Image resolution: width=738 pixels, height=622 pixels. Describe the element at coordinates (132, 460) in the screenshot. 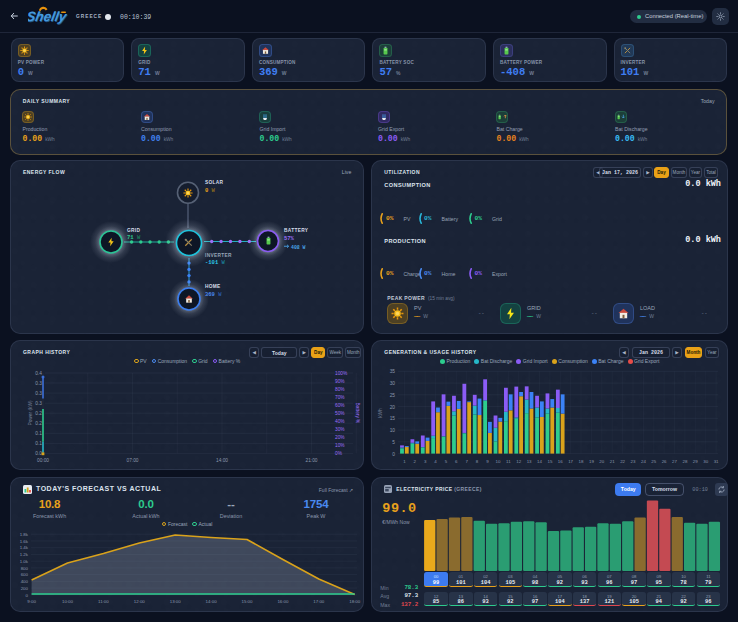

I see `svg-text: 07:00` at that location.